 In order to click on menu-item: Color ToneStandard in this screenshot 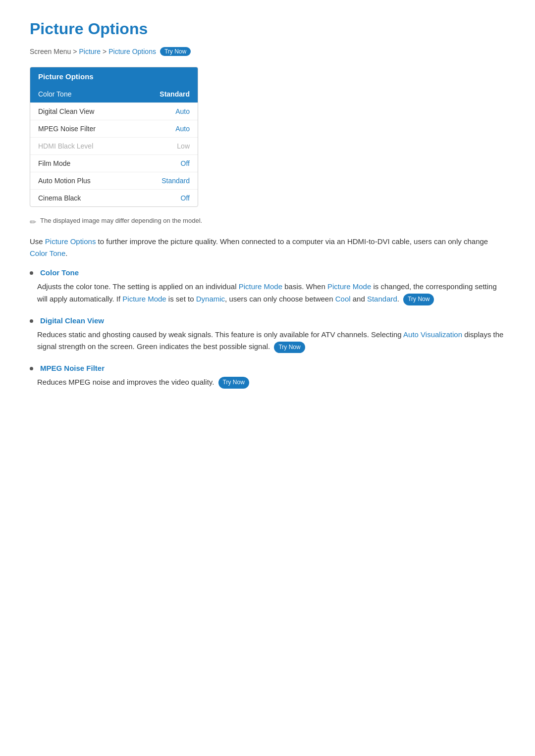, I will do `click(114, 94)`.